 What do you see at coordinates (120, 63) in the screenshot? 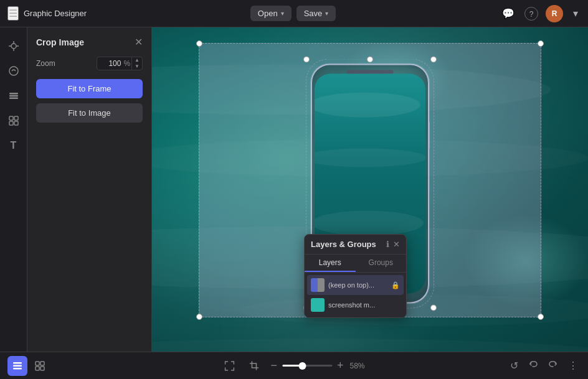
I see `zoom-input-wrap: % ▲ ▼` at bounding box center [120, 63].